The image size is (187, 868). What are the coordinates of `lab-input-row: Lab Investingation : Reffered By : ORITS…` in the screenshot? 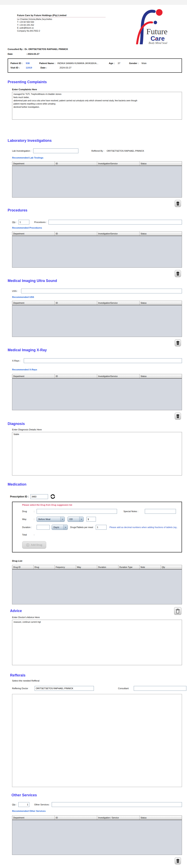 It's located at (100, 151).